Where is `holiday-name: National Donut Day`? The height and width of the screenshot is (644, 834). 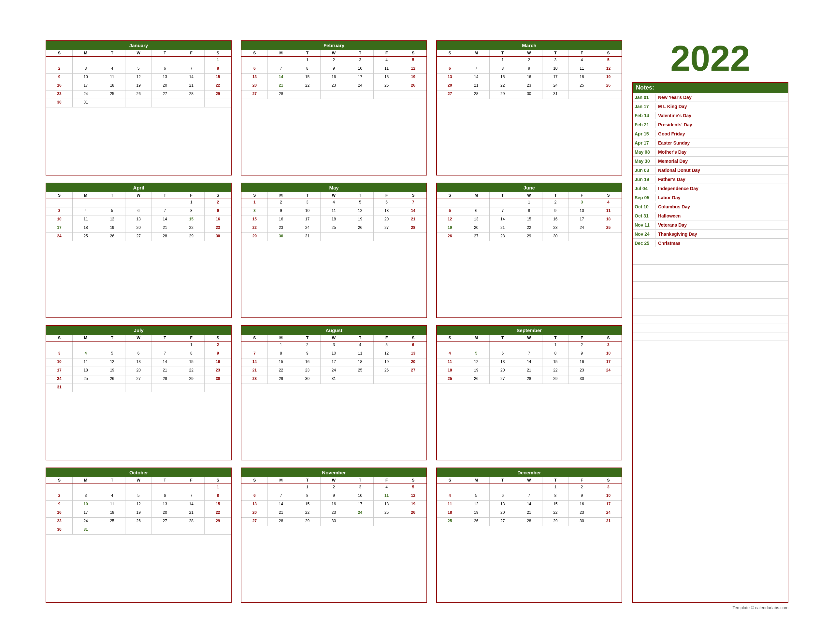 holiday-name: National Donut Day is located at coordinates (722, 170).